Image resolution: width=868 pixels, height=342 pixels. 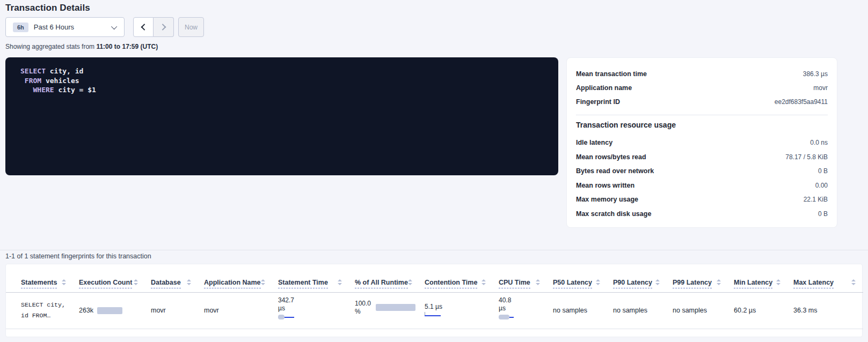 What do you see at coordinates (110, 310) in the screenshot?
I see `execution-count-cell: 263k` at bounding box center [110, 310].